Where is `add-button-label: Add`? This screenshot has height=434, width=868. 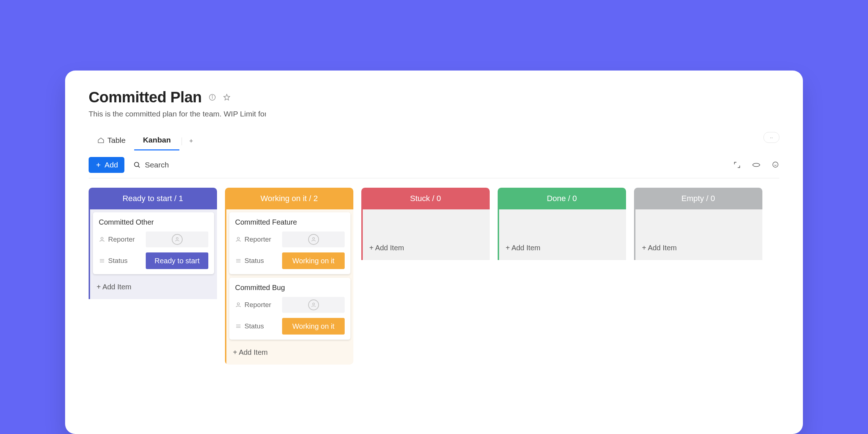
add-button-label: Add is located at coordinates (111, 165).